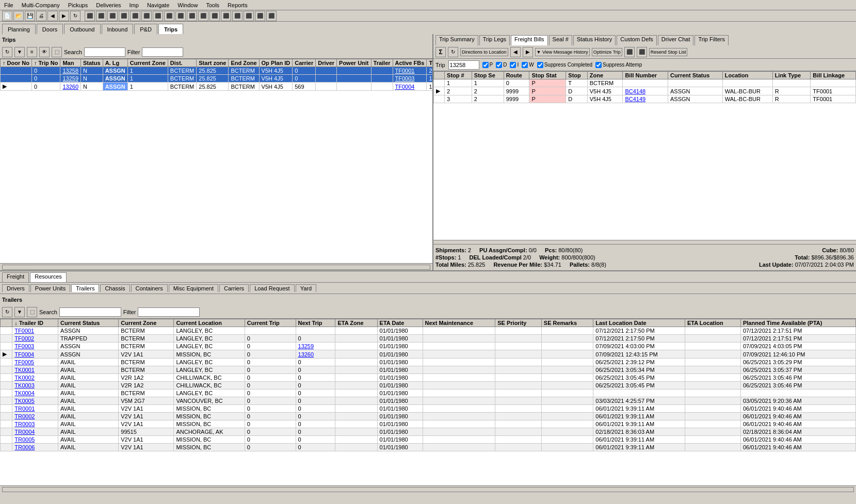  What do you see at coordinates (513, 65) in the screenshot?
I see `cb-i` at bounding box center [513, 65].